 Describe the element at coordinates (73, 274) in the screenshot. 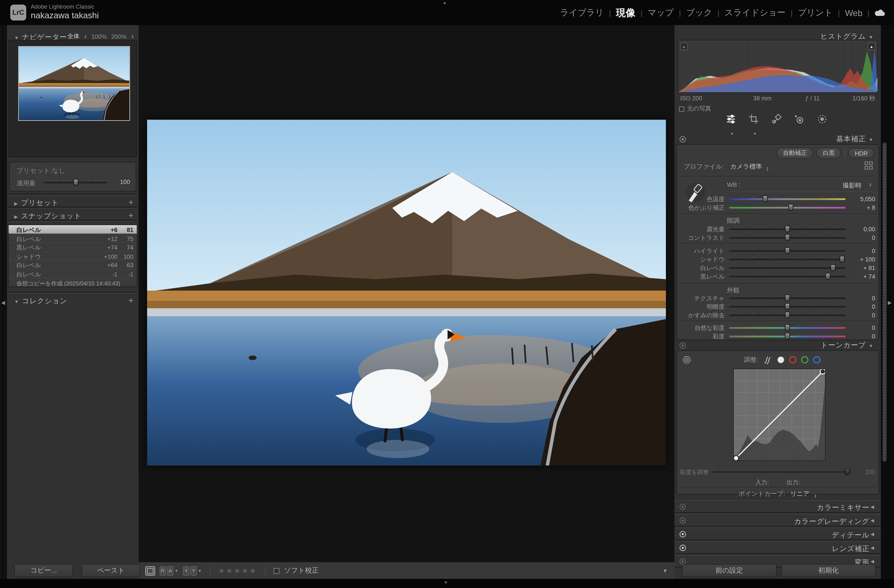

I see `history-item: 白レベル-1-1` at that location.